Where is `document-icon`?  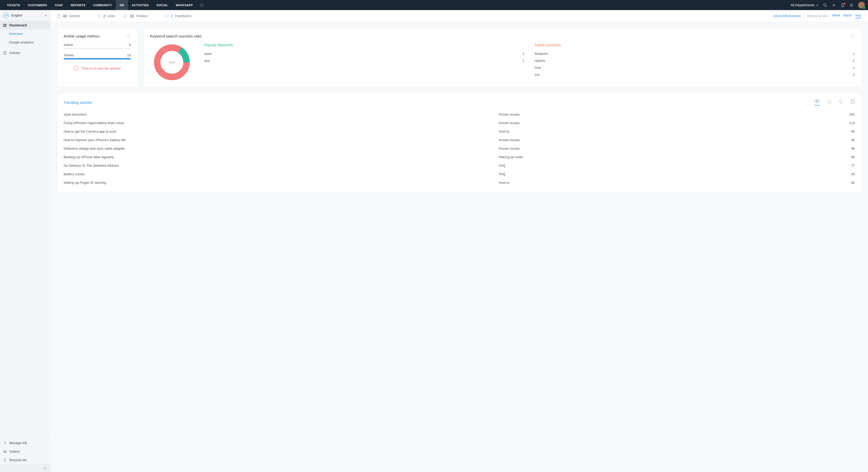
document-icon is located at coordinates (59, 16).